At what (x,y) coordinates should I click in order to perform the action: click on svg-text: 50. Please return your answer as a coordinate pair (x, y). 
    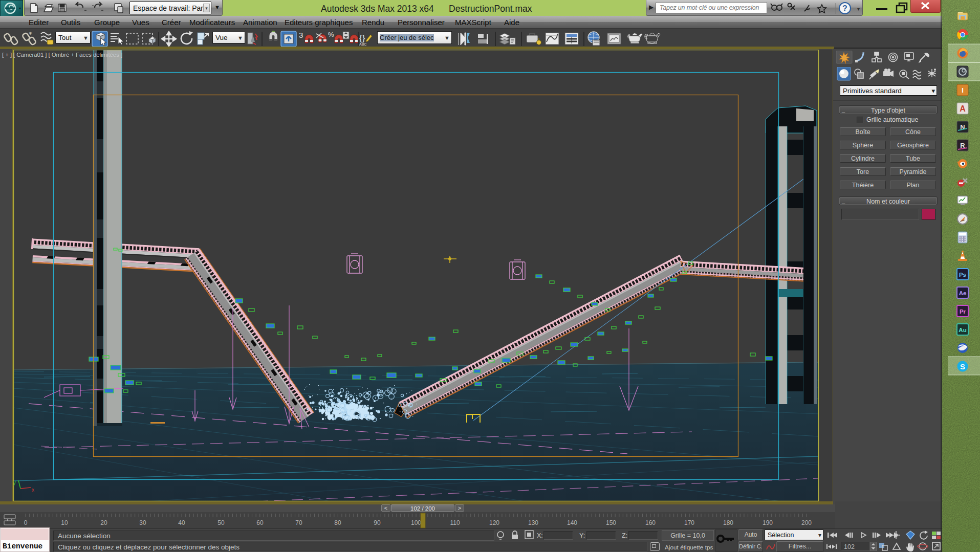
    Looking at the image, I should click on (221, 523).